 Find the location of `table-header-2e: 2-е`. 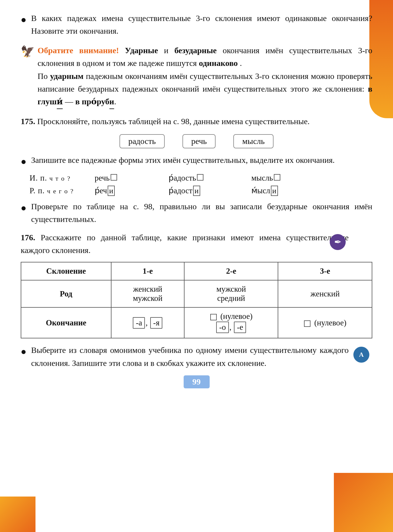

table-header-2e: 2-е is located at coordinates (231, 271).